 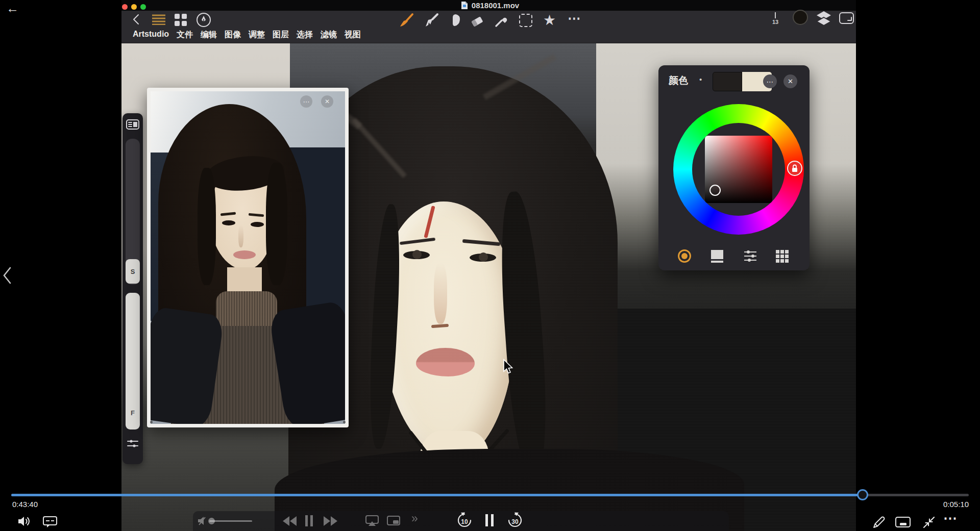 What do you see at coordinates (248, 258) in the screenshot?
I see `reference-photo: ⋯ ✕` at bounding box center [248, 258].